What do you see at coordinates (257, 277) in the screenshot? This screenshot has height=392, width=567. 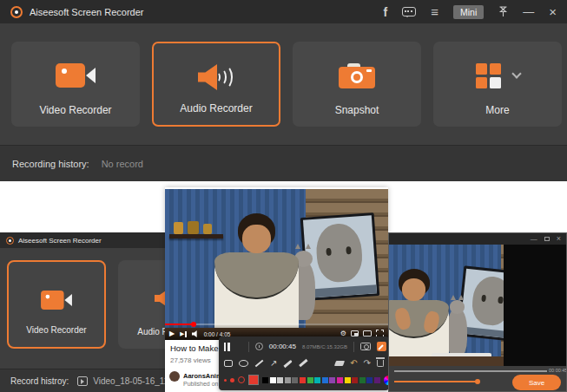 I see `man-figure` at bounding box center [257, 277].